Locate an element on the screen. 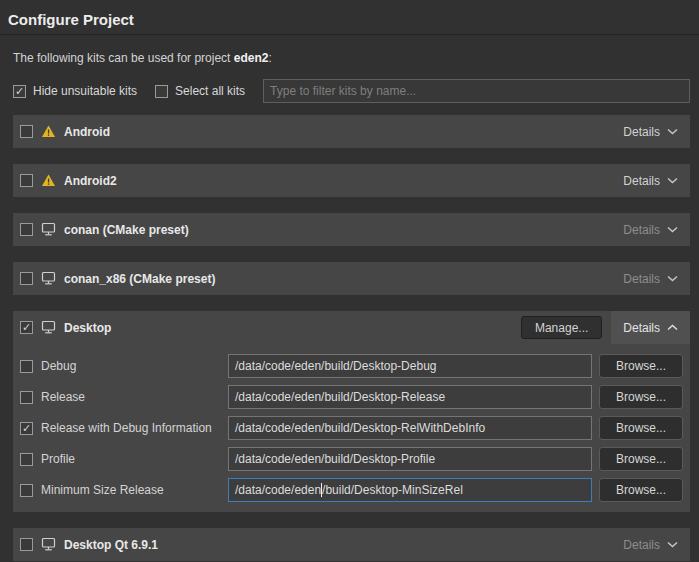 The image size is (699, 562). config-path-input-release: /data/code/eden/build/Desktop-Release is located at coordinates (410, 397).